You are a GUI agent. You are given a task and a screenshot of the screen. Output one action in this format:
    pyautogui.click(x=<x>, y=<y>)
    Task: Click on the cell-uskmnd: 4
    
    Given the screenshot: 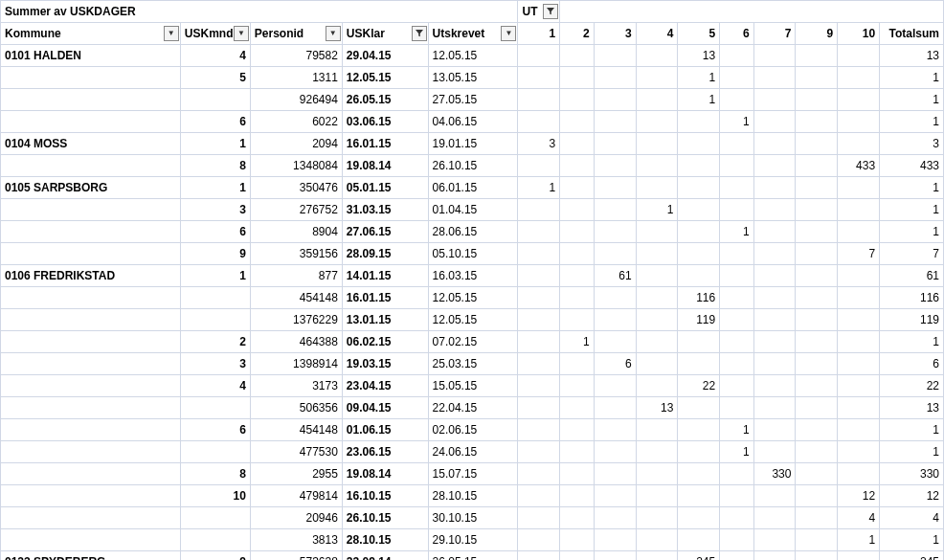 What is the action you would take?
    pyautogui.click(x=214, y=387)
    